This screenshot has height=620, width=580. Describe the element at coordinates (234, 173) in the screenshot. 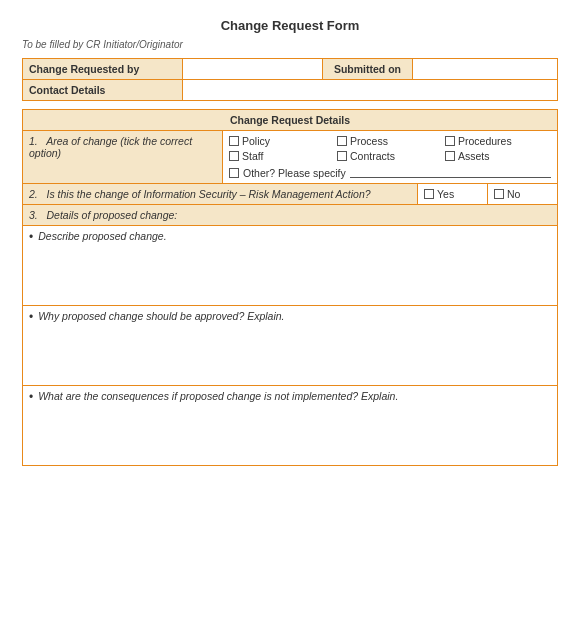

I see `other-checkbox` at that location.